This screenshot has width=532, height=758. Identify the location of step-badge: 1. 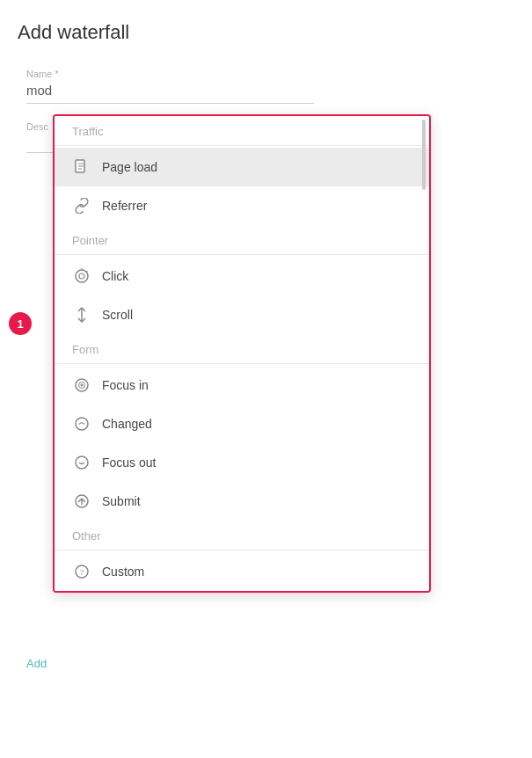
(20, 324).